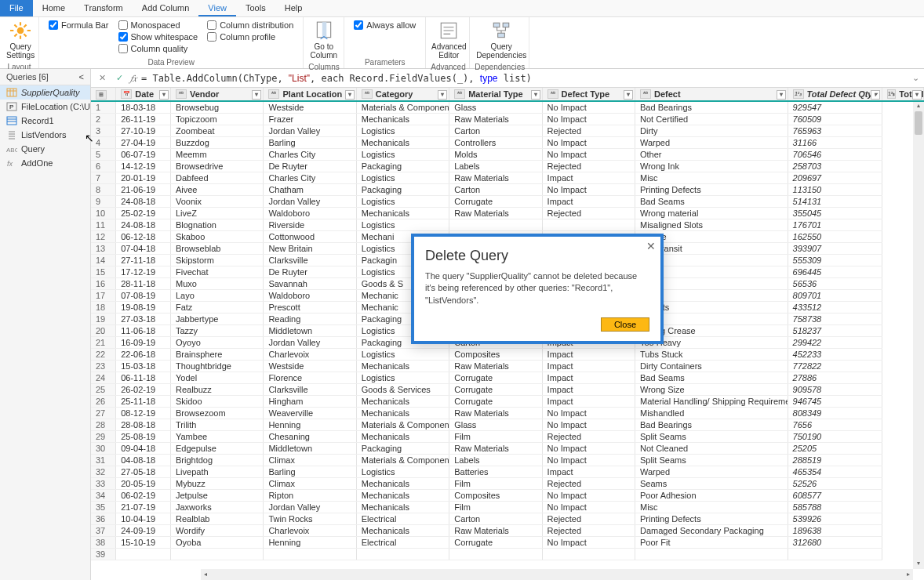 This screenshot has width=924, height=580. What do you see at coordinates (119, 78) in the screenshot?
I see `commit-formula-icon: ✓` at bounding box center [119, 78].